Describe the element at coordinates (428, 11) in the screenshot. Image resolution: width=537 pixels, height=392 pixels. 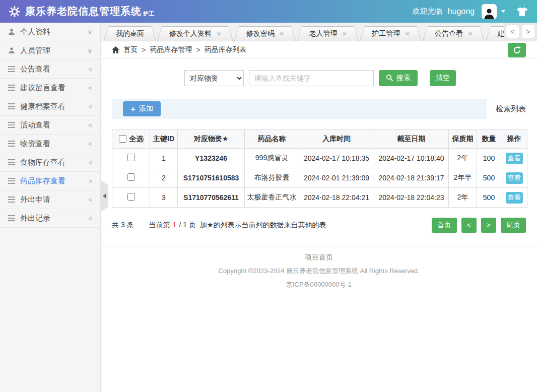
I see `welcome-text: 欢迎光临` at that location.